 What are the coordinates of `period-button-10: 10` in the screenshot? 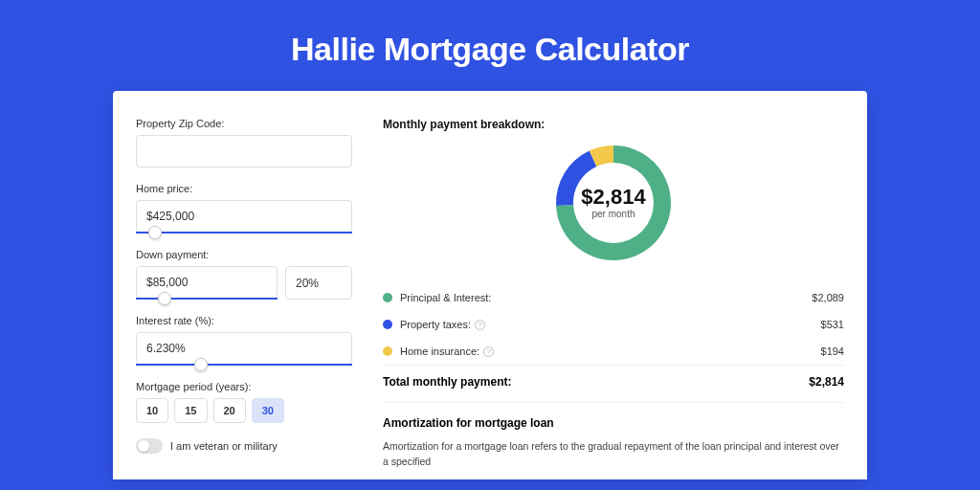 It's located at (152, 411).